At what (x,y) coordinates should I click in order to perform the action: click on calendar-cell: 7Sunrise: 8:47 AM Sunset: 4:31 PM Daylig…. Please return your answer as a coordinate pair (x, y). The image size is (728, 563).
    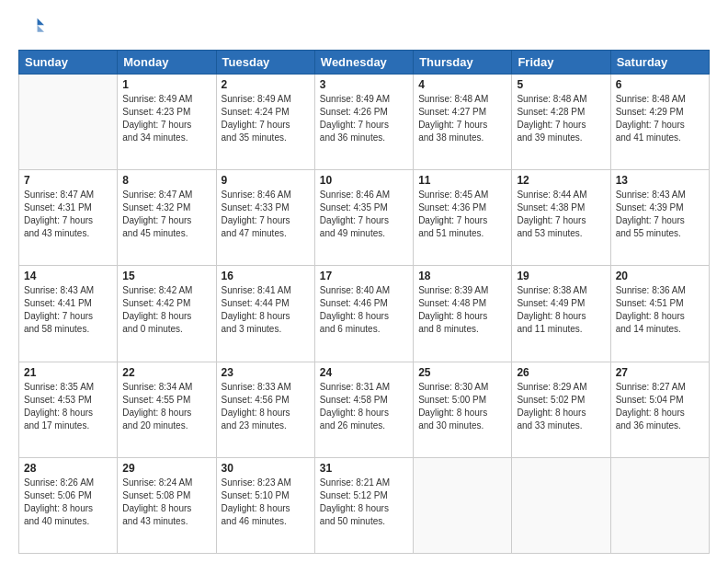
    Looking at the image, I should click on (68, 218).